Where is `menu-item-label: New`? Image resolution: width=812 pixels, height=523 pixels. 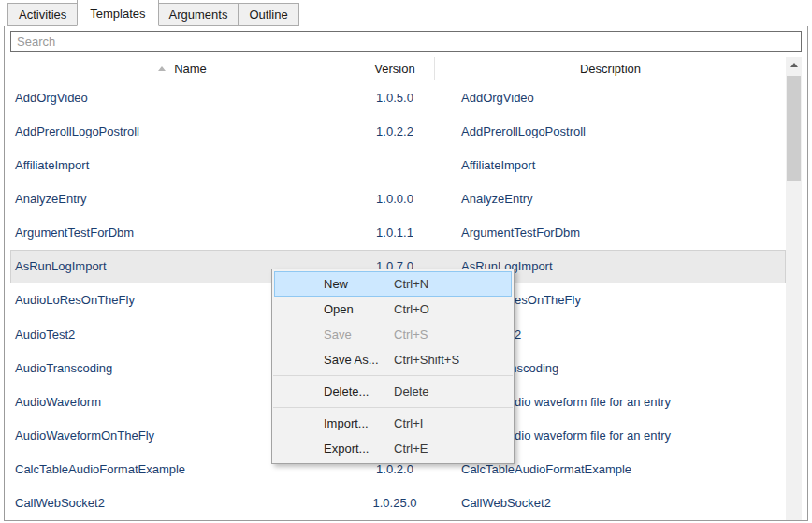 menu-item-label: New is located at coordinates (336, 284).